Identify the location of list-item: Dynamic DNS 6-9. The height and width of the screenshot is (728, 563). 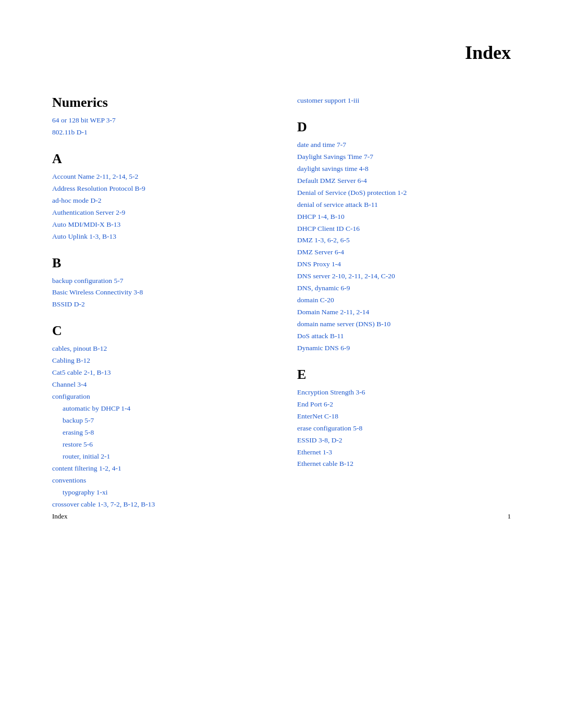
(404, 348).